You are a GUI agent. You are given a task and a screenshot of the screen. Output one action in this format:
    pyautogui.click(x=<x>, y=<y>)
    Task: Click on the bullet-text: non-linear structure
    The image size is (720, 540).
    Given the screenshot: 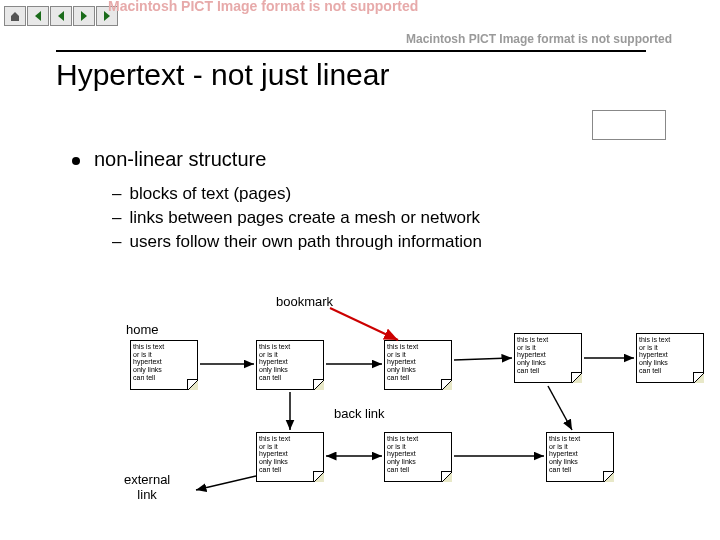 What is the action you would take?
    pyautogui.click(x=180, y=159)
    